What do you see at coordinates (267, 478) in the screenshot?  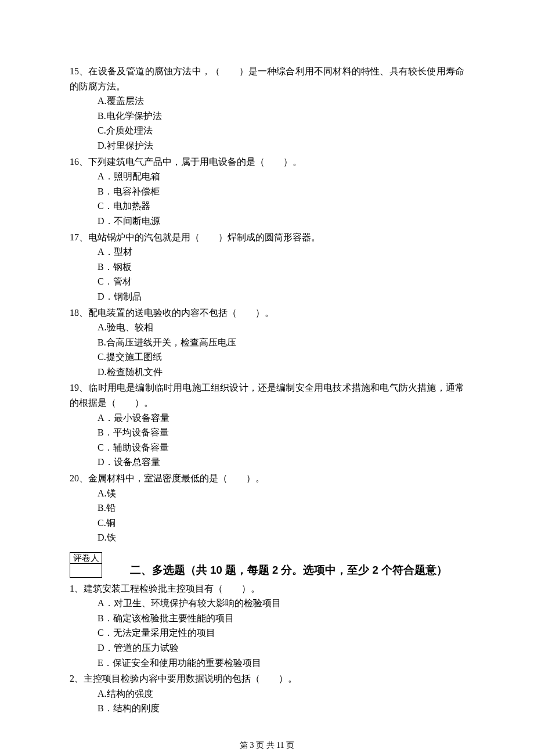 I see `question-text: 20、金属材料中，室温密度最低的是（ ）。` at bounding box center [267, 478].